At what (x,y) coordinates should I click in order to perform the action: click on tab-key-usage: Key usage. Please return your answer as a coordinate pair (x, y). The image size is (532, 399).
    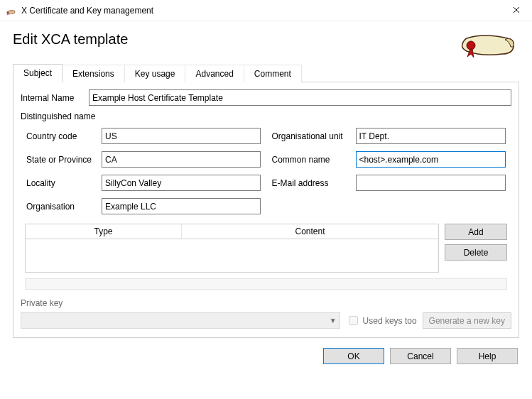
    Looking at the image, I should click on (155, 74).